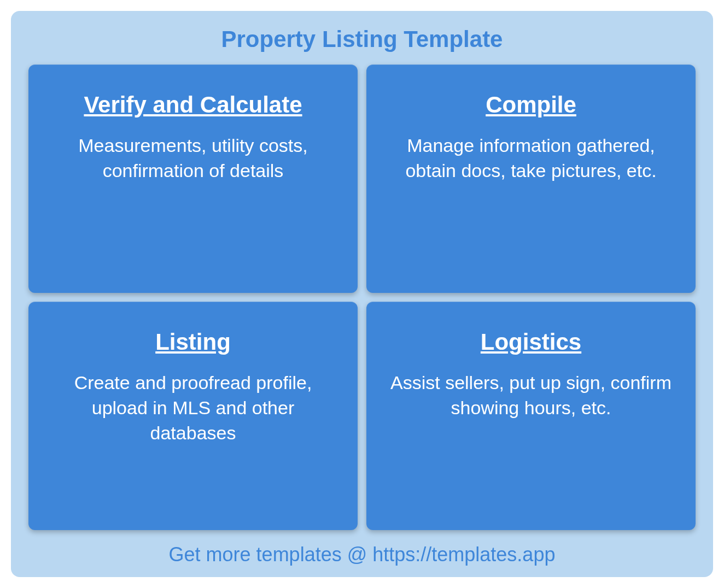 The image size is (724, 588). Describe the element at coordinates (531, 158) in the screenshot. I see `card-description: Manage information gathered, obtain docs…` at that location.